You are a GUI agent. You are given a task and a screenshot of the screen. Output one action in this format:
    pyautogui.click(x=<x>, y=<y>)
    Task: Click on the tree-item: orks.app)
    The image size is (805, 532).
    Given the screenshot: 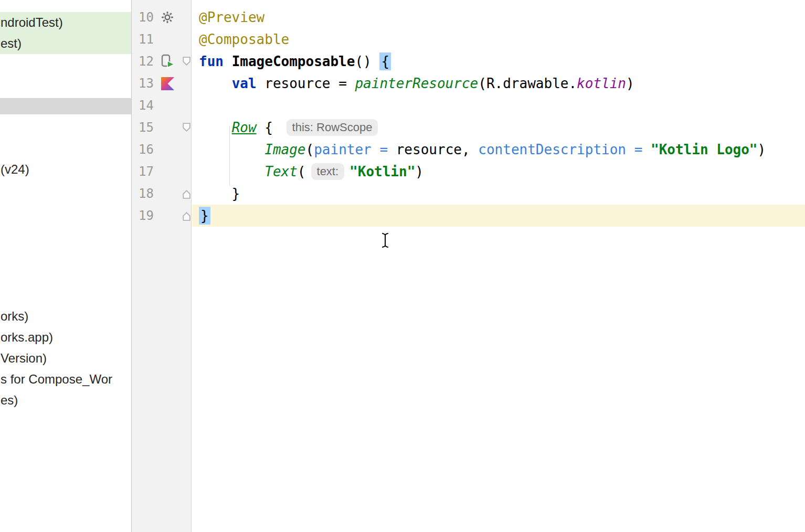 What is the action you would take?
    pyautogui.click(x=66, y=337)
    